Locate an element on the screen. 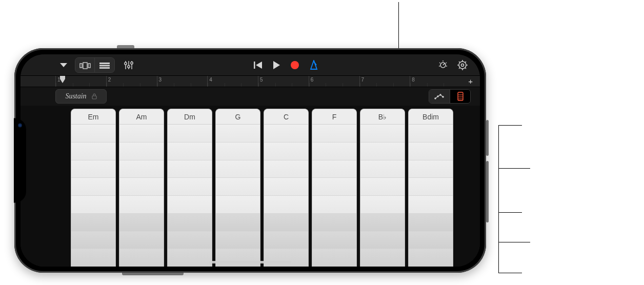 The width and height of the screenshot is (644, 285). settings-button is located at coordinates (462, 65).